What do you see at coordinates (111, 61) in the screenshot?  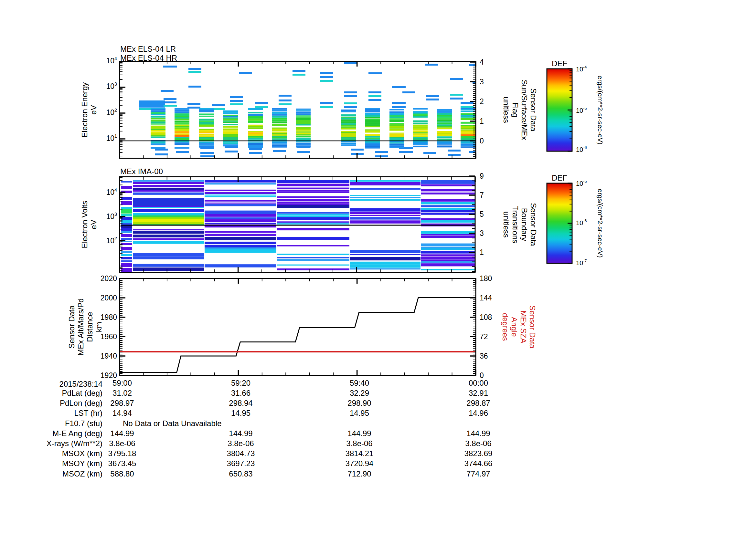 I see `els-ytick: 104` at bounding box center [111, 61].